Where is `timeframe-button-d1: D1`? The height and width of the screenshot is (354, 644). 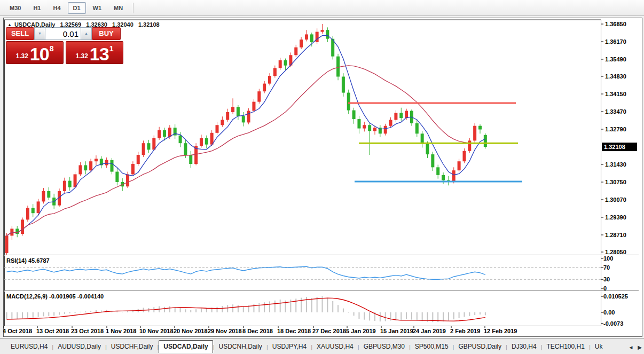 timeframe-button-d1: D1 is located at coordinates (77, 8).